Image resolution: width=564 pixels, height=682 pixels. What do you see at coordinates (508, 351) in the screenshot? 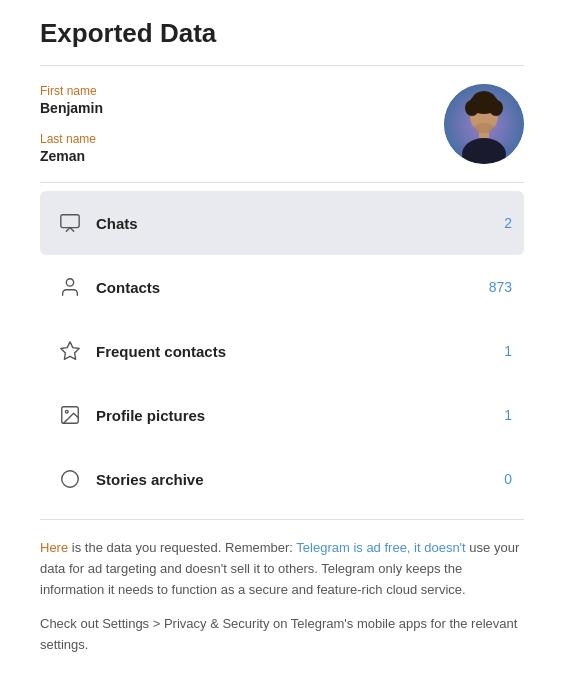
I see `frequent-contacts-count: 1` at bounding box center [508, 351].